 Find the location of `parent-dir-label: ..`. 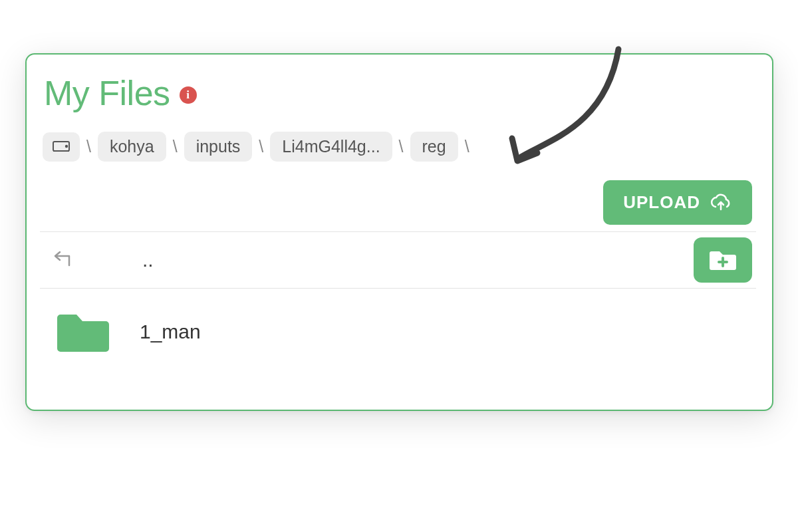

parent-dir-label: .. is located at coordinates (148, 260).